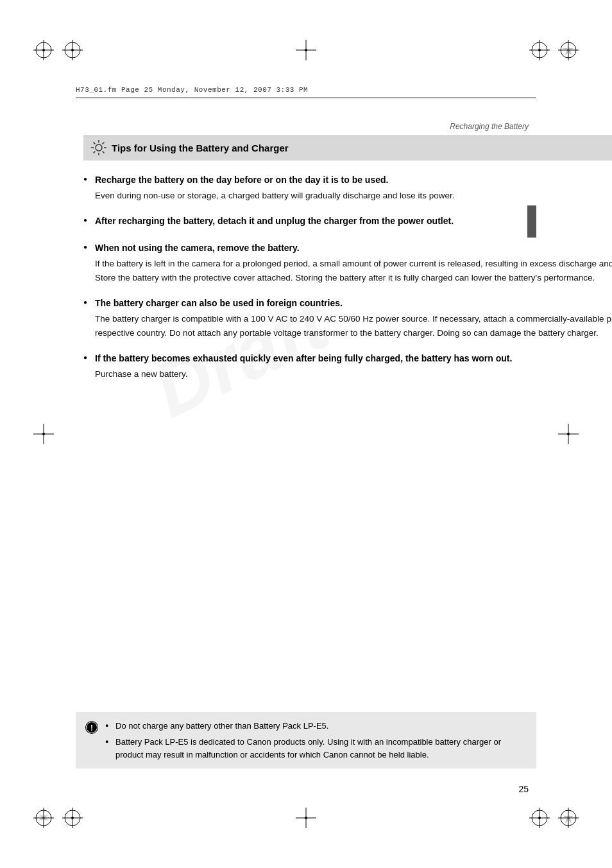 This screenshot has height=868, width=612. I want to click on warning-text-1: Do not charge any battery other than Bat…, so click(222, 726).